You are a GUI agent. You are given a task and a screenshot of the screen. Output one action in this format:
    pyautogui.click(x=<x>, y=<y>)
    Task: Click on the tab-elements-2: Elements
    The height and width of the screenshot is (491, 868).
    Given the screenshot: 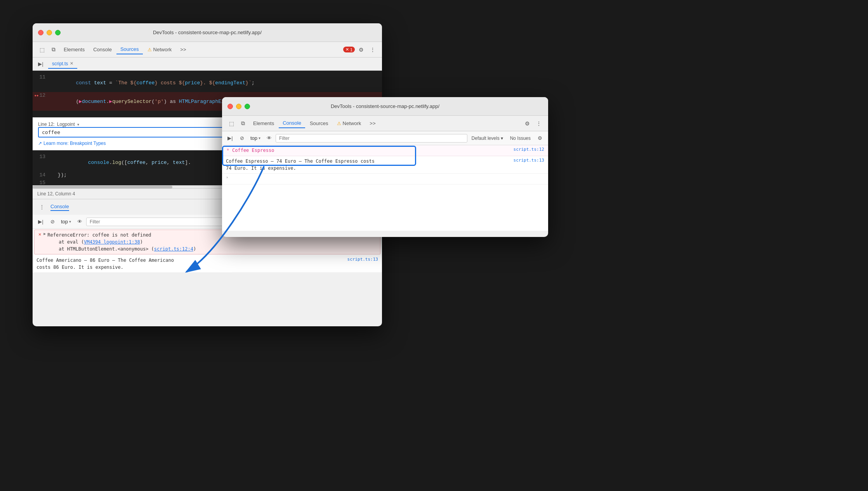 What is the action you would take?
    pyautogui.click(x=264, y=124)
    